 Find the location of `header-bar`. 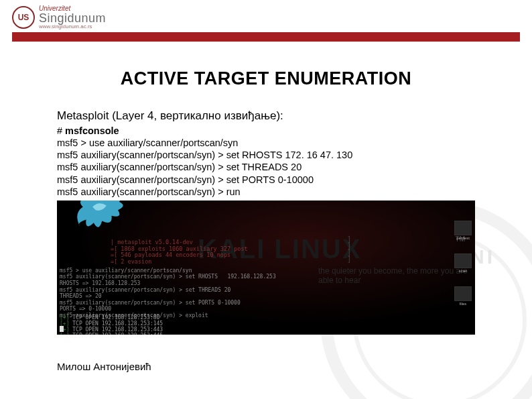

header-bar is located at coordinates (266, 37).